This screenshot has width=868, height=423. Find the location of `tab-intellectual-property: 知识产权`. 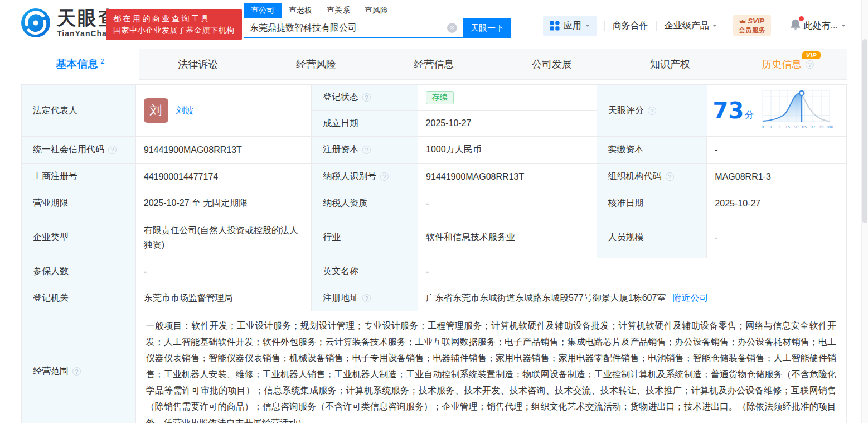

tab-intellectual-property: 知识产权 is located at coordinates (670, 64).